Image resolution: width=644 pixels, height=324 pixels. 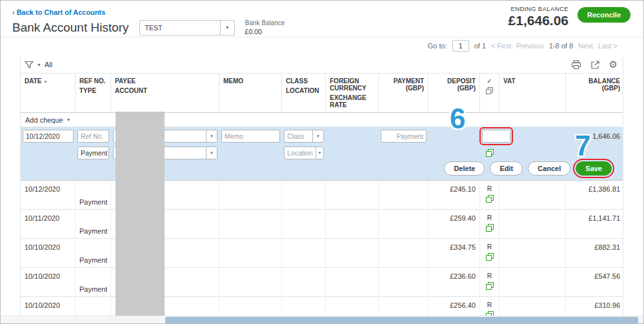 What do you see at coordinates (403, 85) in the screenshot?
I see `header-payment-label: PAYMENT (GBP)` at bounding box center [403, 85].